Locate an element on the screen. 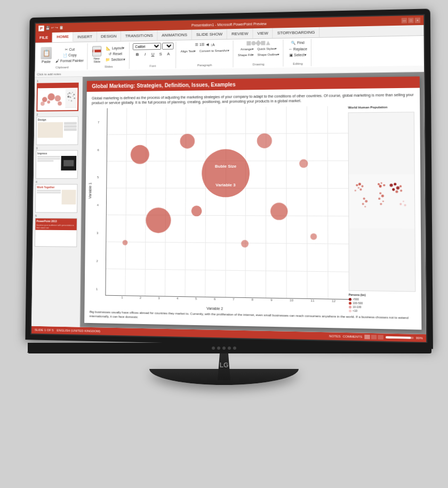  slide-2-thumbnail: Design is located at coordinates (58, 131).